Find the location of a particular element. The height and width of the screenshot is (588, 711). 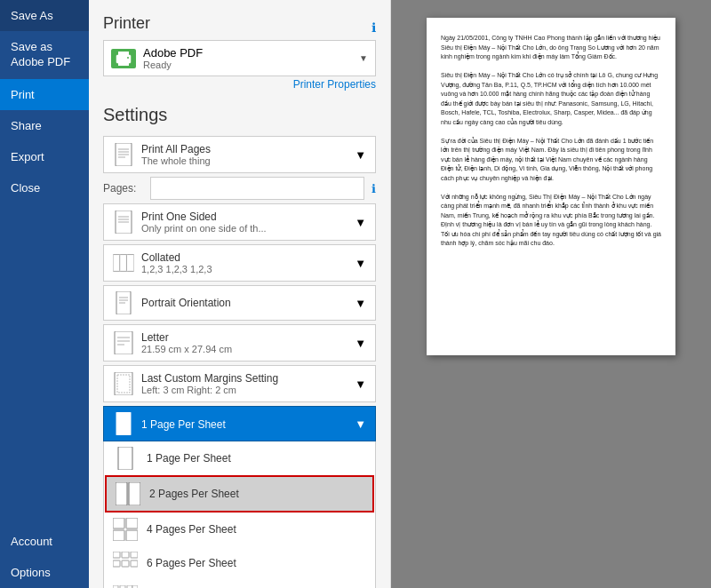

sidebar-item-account: Account is located at coordinates (44, 542).